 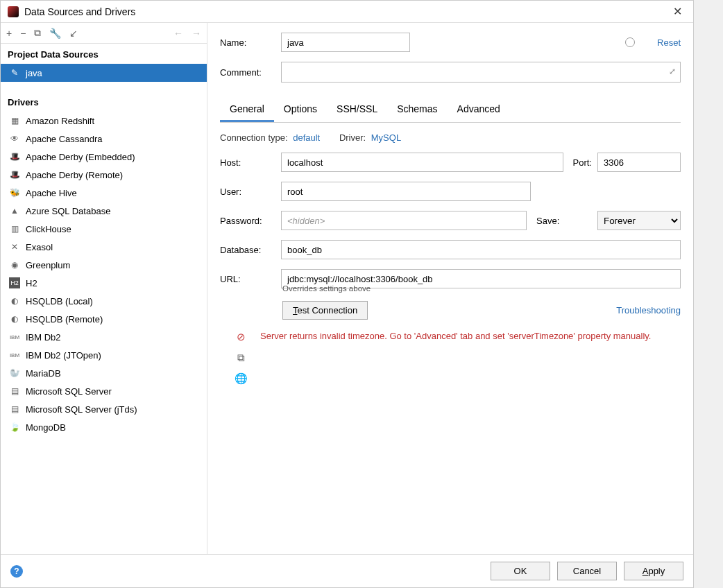 What do you see at coordinates (15, 301) in the screenshot?
I see `driver-icon: ◐` at bounding box center [15, 301].